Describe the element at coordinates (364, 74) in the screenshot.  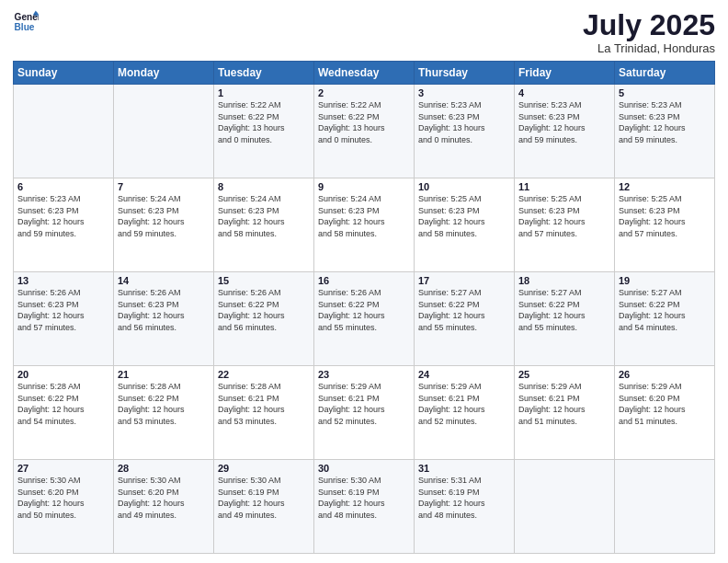
I see `calendar-header-row: Sunday Monday Tuesday Wednesday Thursday…` at that location.